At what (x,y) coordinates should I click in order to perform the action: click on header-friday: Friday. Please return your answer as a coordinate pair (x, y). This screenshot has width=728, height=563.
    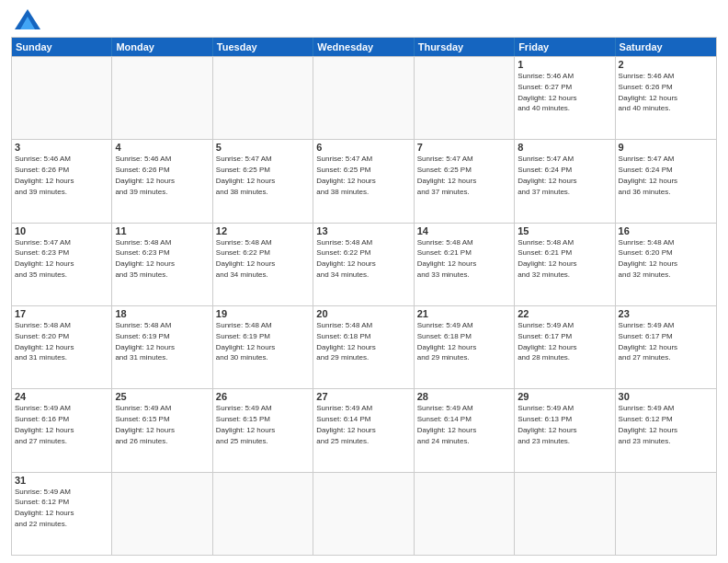
    Looking at the image, I should click on (564, 47).